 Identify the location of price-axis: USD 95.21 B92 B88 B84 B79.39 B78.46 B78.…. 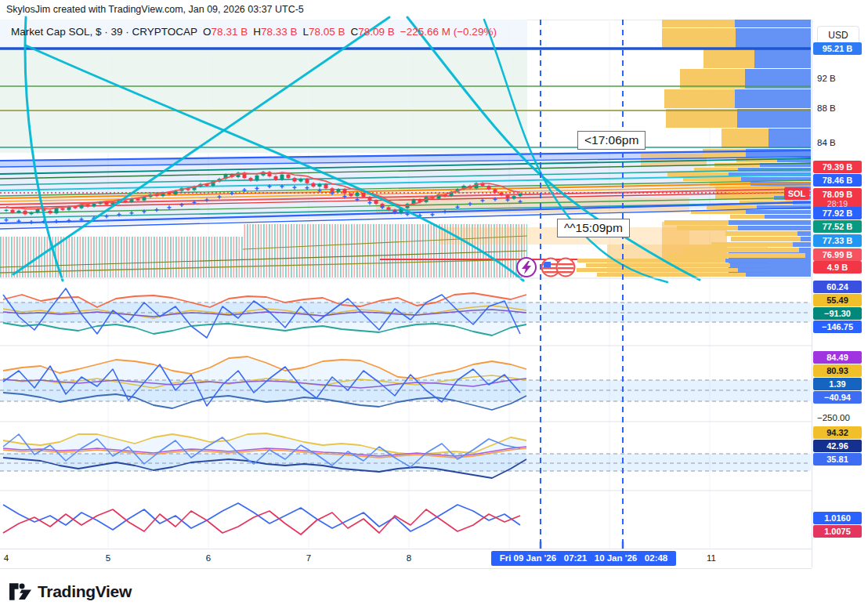
(840, 293).